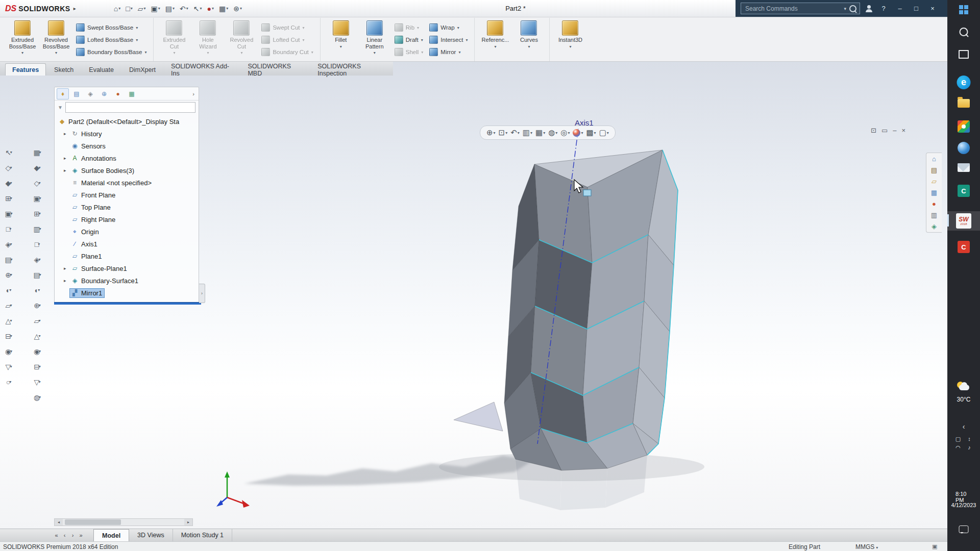  What do you see at coordinates (964, 497) in the screenshot?
I see `clock-time: 8:10 PM` at bounding box center [964, 497].